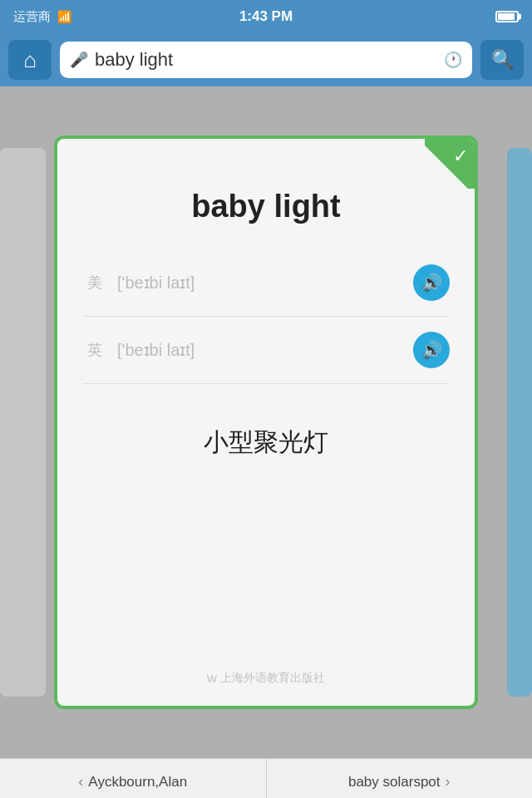 The image size is (532, 798). What do you see at coordinates (32, 17) in the screenshot?
I see `carrier-label: 运营商` at bounding box center [32, 17].